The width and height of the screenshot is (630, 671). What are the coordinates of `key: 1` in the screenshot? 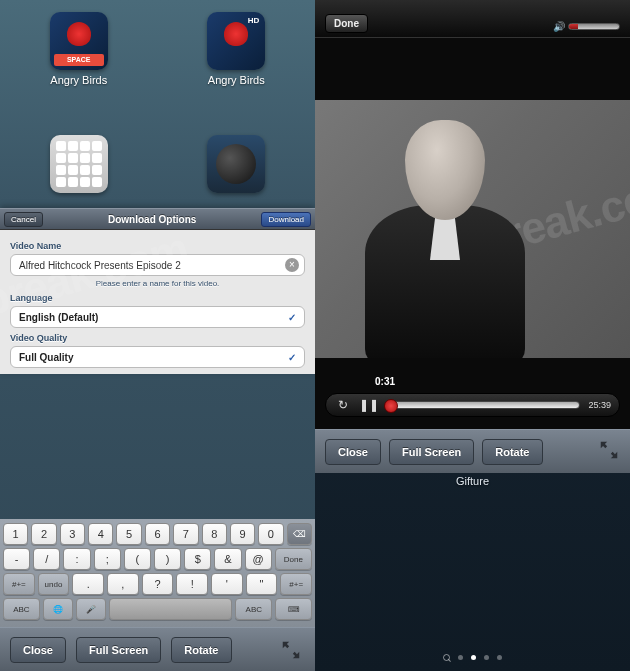 It's located at (16, 534).